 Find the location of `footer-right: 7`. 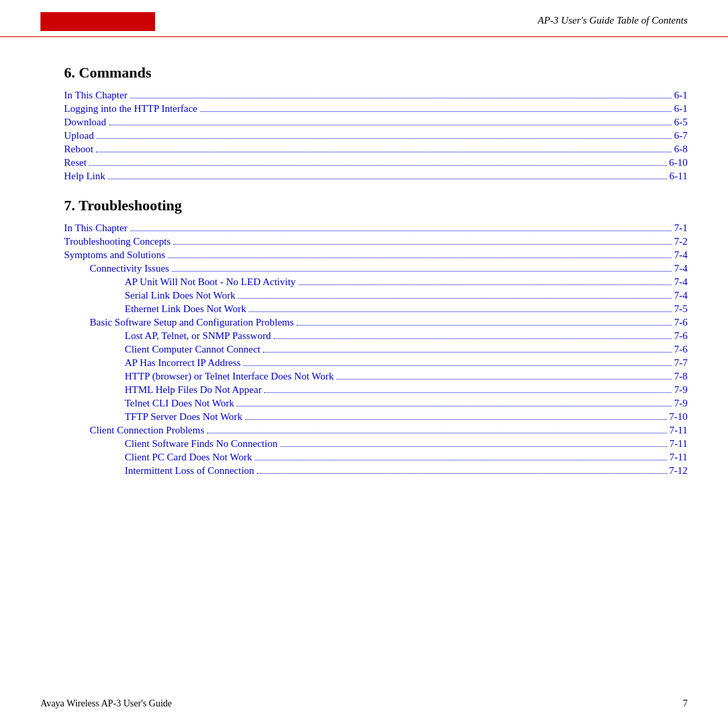

footer-right: 7 is located at coordinates (685, 704).